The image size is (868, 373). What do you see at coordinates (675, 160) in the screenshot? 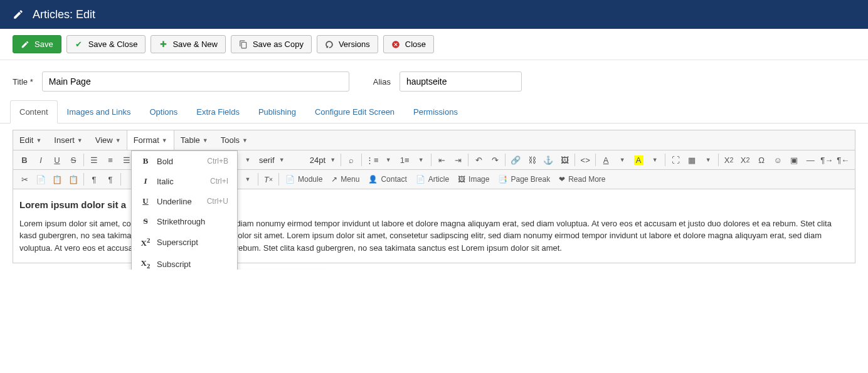
I see `fullscreen-button: ⛶` at bounding box center [675, 160].